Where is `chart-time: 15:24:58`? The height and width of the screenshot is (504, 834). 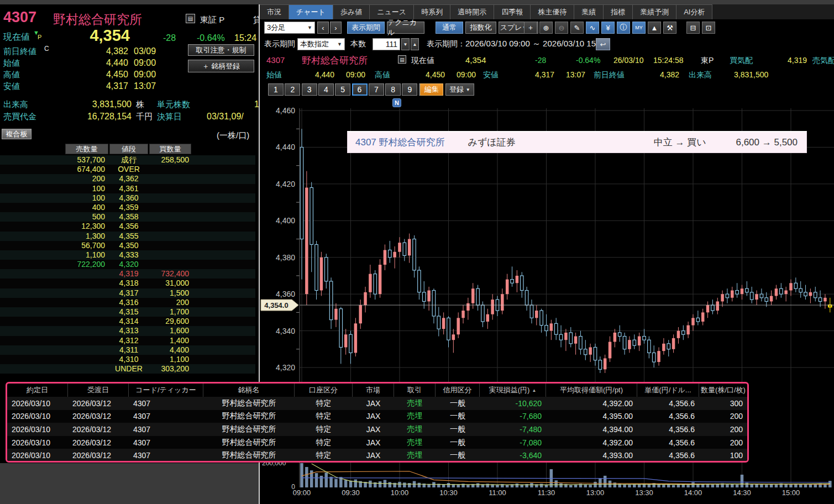 chart-time: 15:24:58 is located at coordinates (669, 60).